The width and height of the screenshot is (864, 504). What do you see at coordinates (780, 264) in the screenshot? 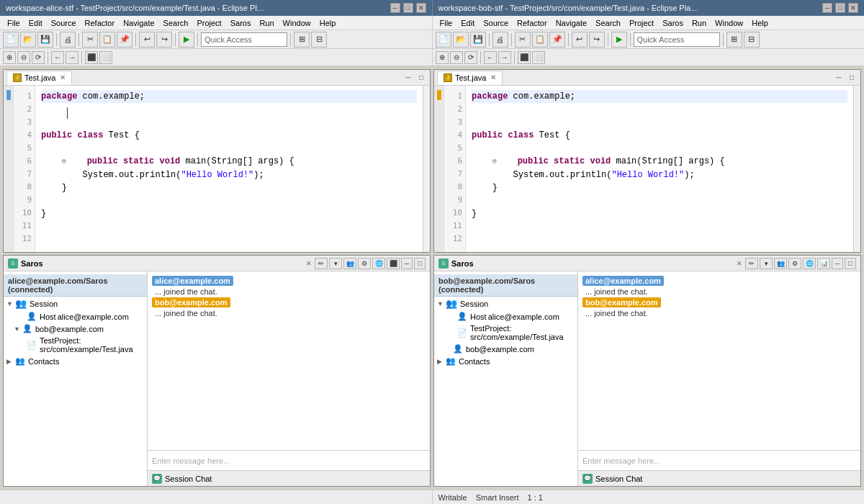
I see `right-saros-btn3: 👥` at bounding box center [780, 264].